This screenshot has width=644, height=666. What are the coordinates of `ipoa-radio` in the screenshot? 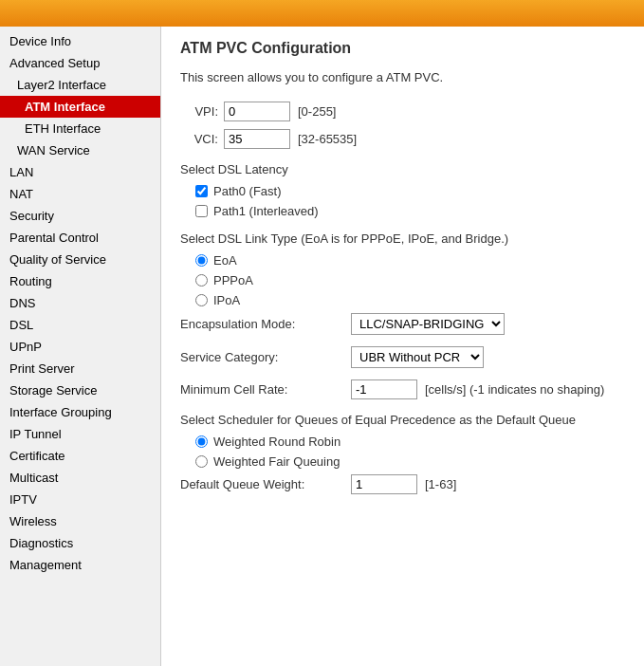 It's located at (201, 300).